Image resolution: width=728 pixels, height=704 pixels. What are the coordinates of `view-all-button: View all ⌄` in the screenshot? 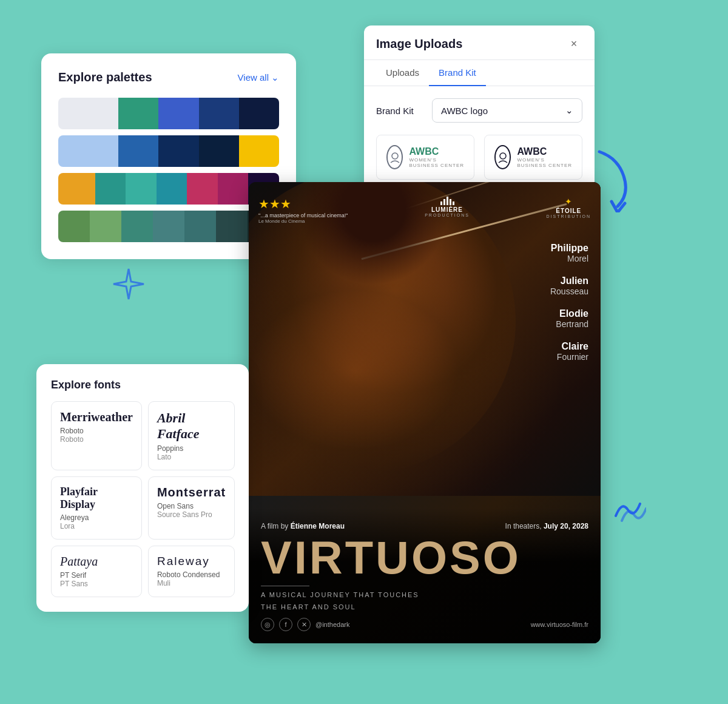 It's located at (258, 78).